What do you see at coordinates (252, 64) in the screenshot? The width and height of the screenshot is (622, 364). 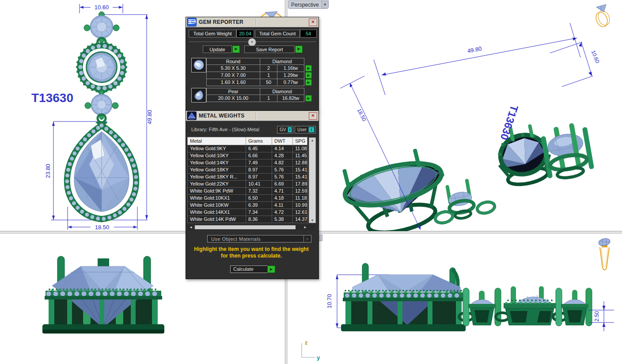 I see `gem-reporter-panel: GEM REPORTER ✕ Total Gem Weight 20.04 To…` at bounding box center [252, 64].